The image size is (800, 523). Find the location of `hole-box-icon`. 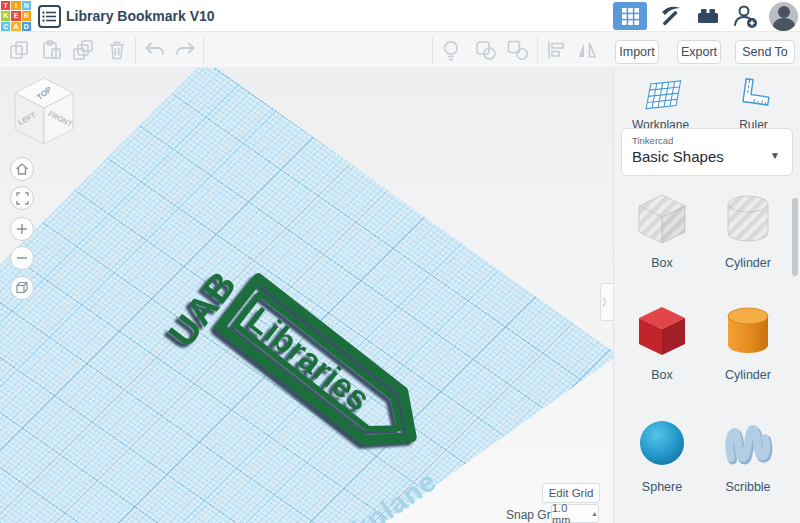

hole-box-icon is located at coordinates (662, 219).